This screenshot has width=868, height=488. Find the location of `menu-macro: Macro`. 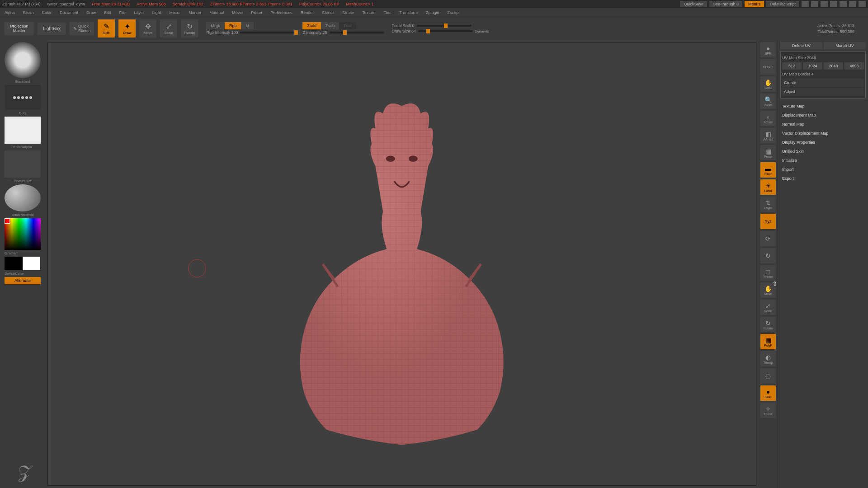

menu-macro: Macro is located at coordinates (175, 13).